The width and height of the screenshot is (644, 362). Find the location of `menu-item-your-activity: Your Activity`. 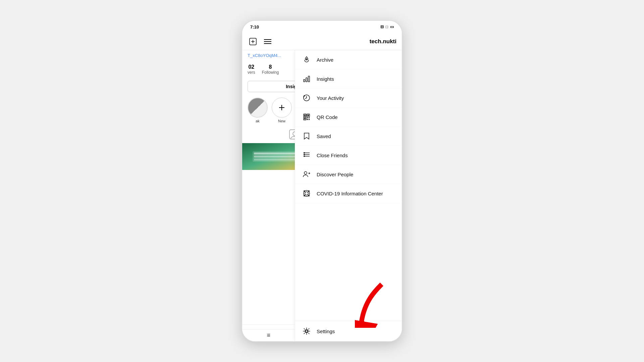

menu-item-your-activity: Your Activity is located at coordinates (348, 98).